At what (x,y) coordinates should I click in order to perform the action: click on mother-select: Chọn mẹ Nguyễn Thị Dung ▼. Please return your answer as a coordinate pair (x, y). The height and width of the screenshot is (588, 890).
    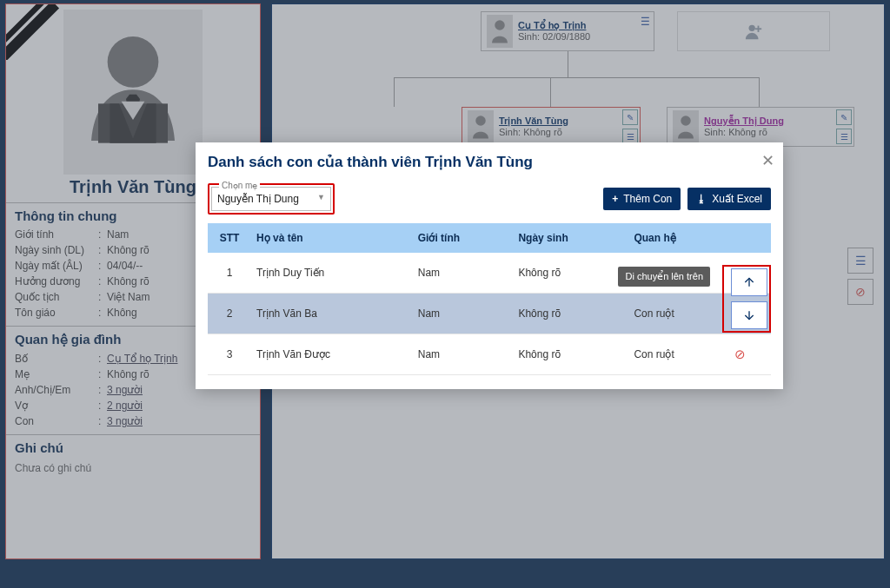
    Looking at the image, I should click on (271, 199).